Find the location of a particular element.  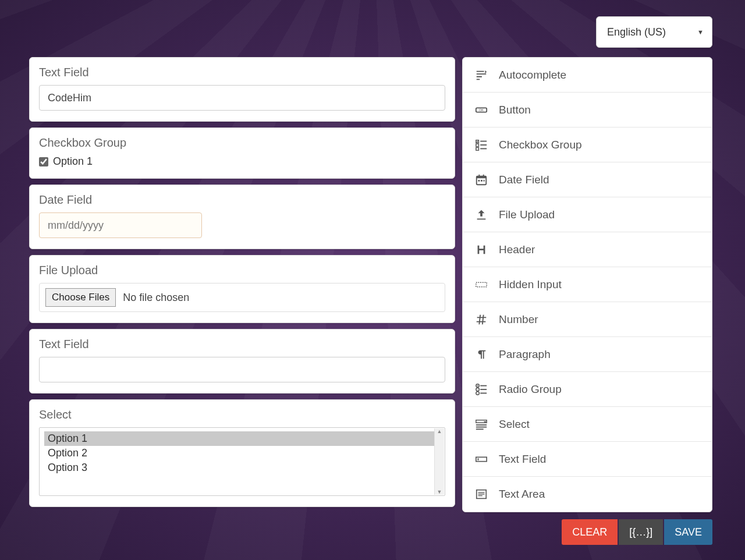

palette-item-label: File Upload is located at coordinates (527, 215).